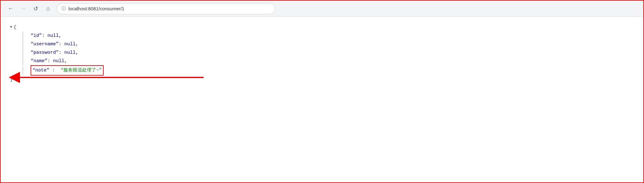 This screenshot has width=644, height=183. I want to click on key-note: “note”, so click(41, 71).